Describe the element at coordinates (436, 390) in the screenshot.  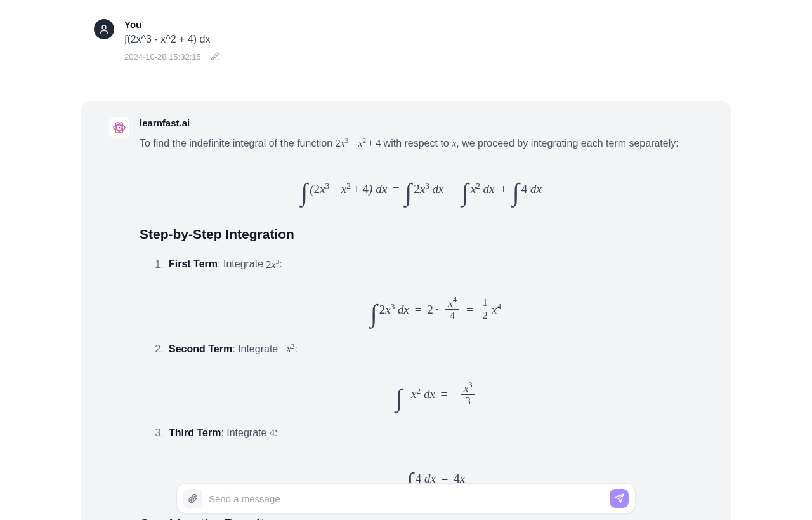
I see `step-2-equation: ∫−x2 dx = −x33` at that location.